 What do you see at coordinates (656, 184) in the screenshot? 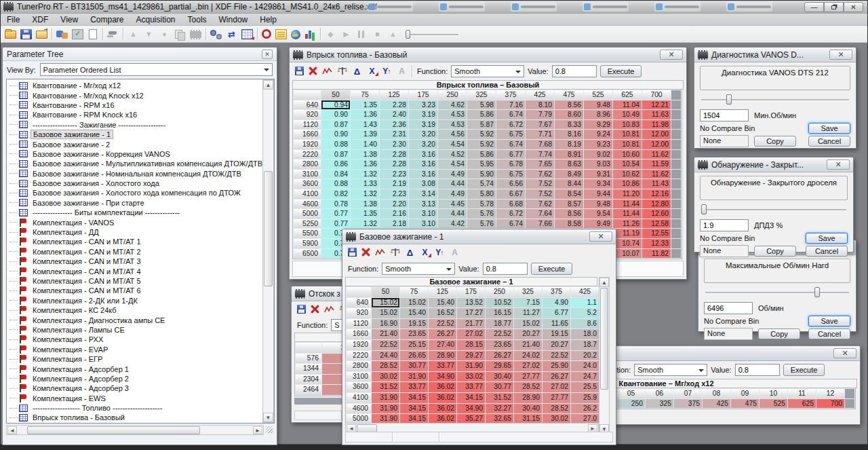
I see `table-cell: 11.43` at bounding box center [656, 184].